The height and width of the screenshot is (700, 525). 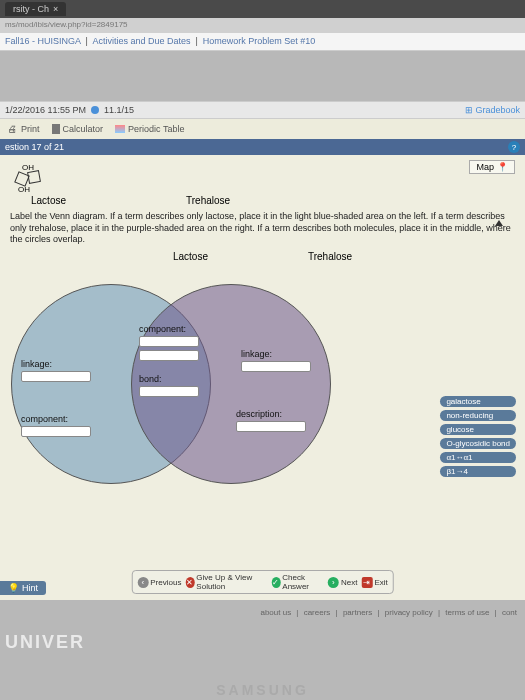 What do you see at coordinates (43, 41) in the screenshot?
I see `breadcrumb-course: Fall16 - HUISINGA` at bounding box center [43, 41].